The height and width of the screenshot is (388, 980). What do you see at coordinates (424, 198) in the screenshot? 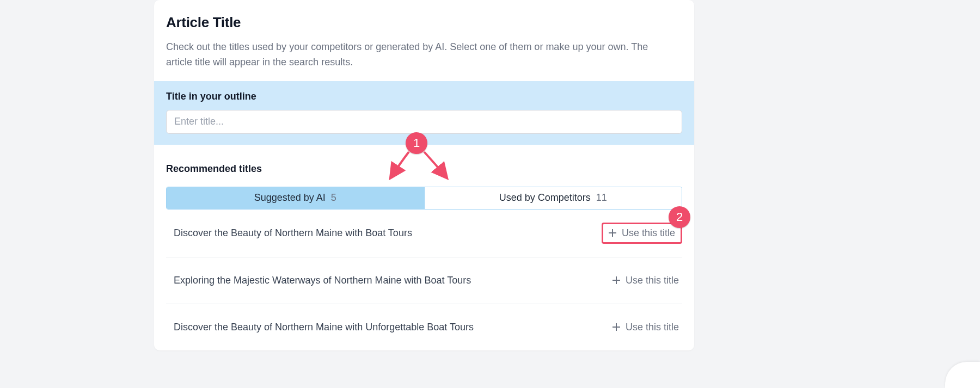
I see `title-source-tabs: Suggested by AI 5 Used by Competitors 11` at bounding box center [424, 198].